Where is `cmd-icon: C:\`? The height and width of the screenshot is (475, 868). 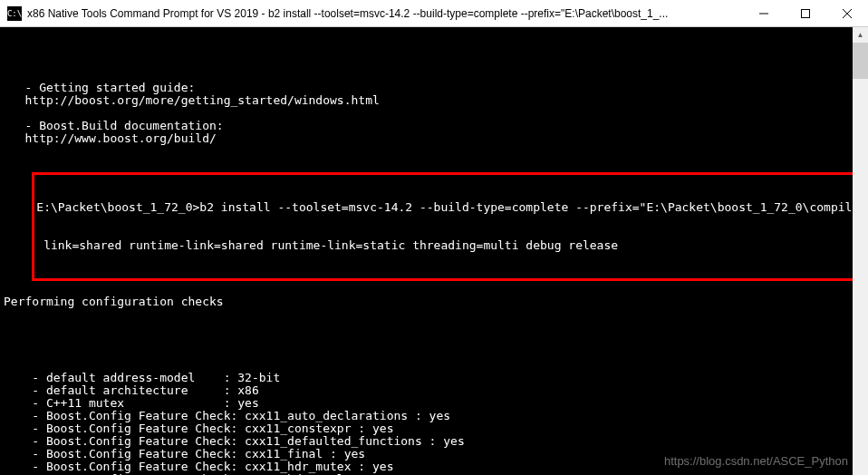 cmd-icon: C:\ is located at coordinates (14, 14).